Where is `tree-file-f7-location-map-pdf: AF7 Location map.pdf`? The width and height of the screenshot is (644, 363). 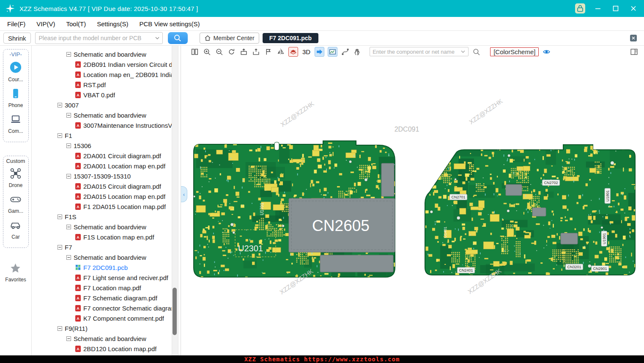 tree-file-f7-location-map-pdf: AF7 Location map.pdf is located at coordinates (106, 288).